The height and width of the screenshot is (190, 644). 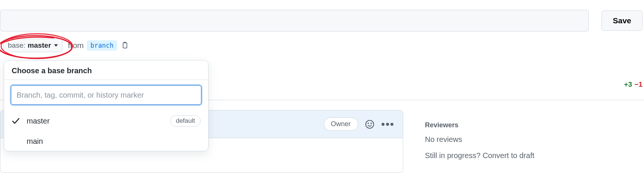 What do you see at coordinates (76, 45) in the screenshot?
I see `from-text: from` at bounding box center [76, 45].